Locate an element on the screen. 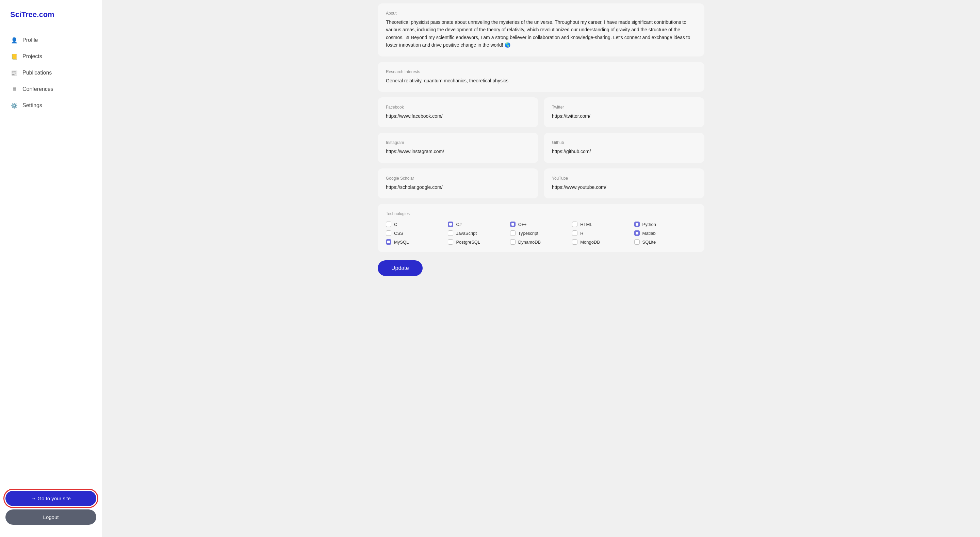 The width and height of the screenshot is (980, 537). tech-item-mongodb: MongoDB is located at coordinates (603, 242).